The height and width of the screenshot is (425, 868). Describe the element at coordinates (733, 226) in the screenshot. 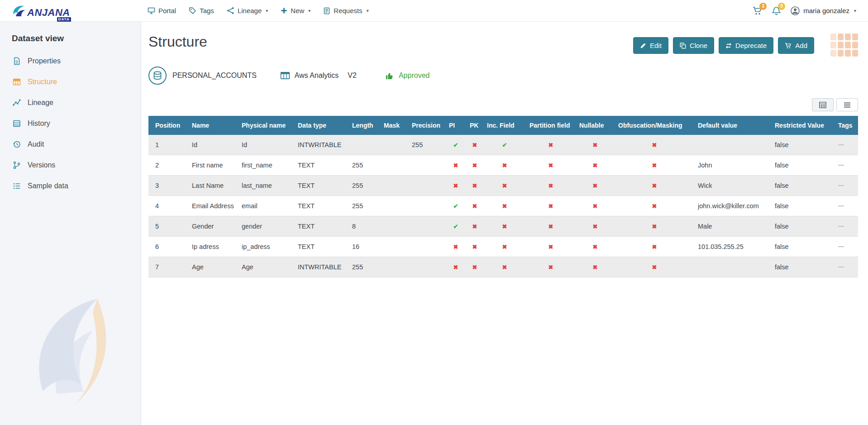

I see `cell-default_value: Male` at that location.